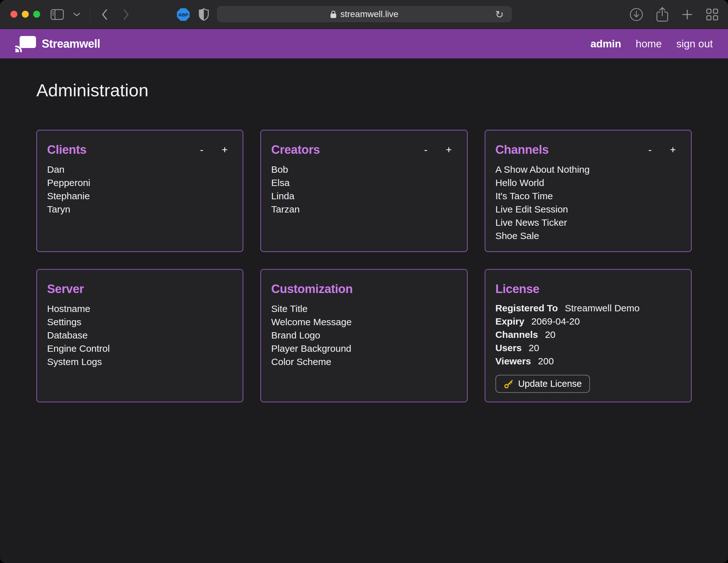 Image resolution: width=728 pixels, height=563 pixels. Describe the element at coordinates (140, 336) in the screenshot. I see `card-server: Server Hostname Settings Database Engine…` at that location.